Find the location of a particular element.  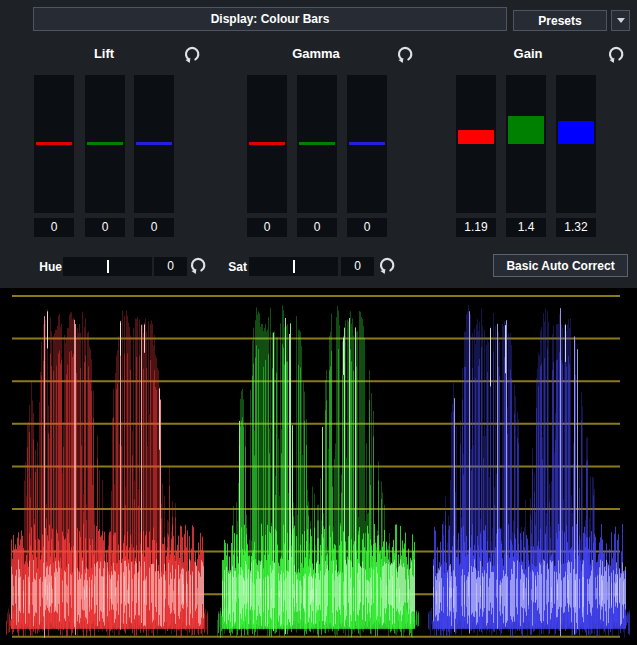

gain-red-value: 1.19 is located at coordinates (476, 228).